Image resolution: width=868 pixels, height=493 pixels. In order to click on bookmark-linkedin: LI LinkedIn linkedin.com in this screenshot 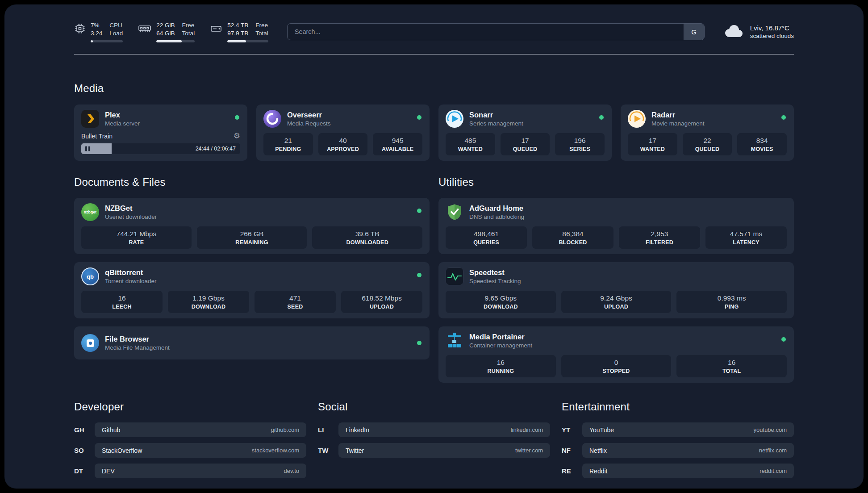, I will do `click(434, 430)`.